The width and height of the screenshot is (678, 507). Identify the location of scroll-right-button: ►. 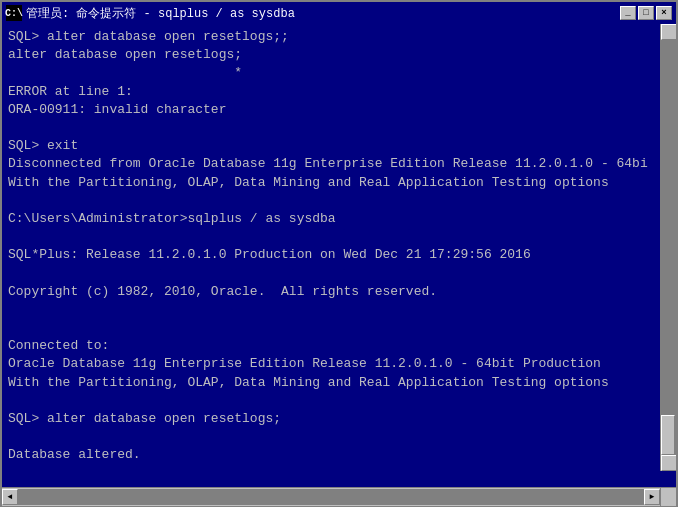
(652, 497).